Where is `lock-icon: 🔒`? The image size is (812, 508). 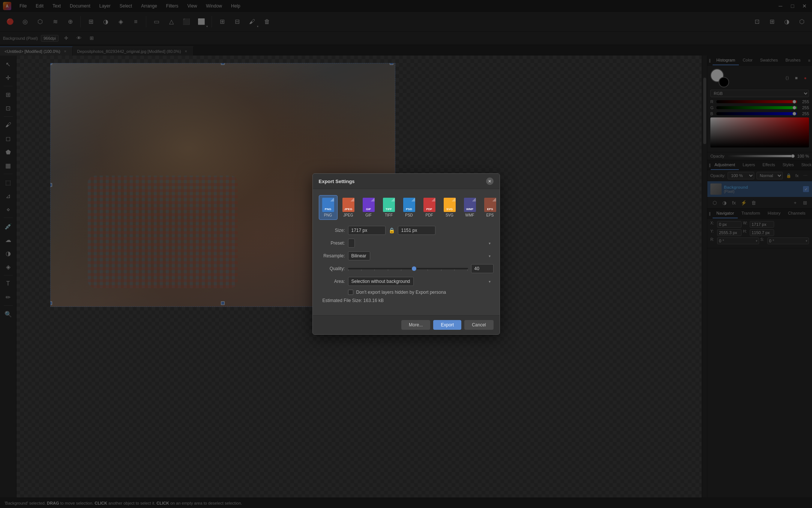 lock-icon: 🔒 is located at coordinates (392, 230).